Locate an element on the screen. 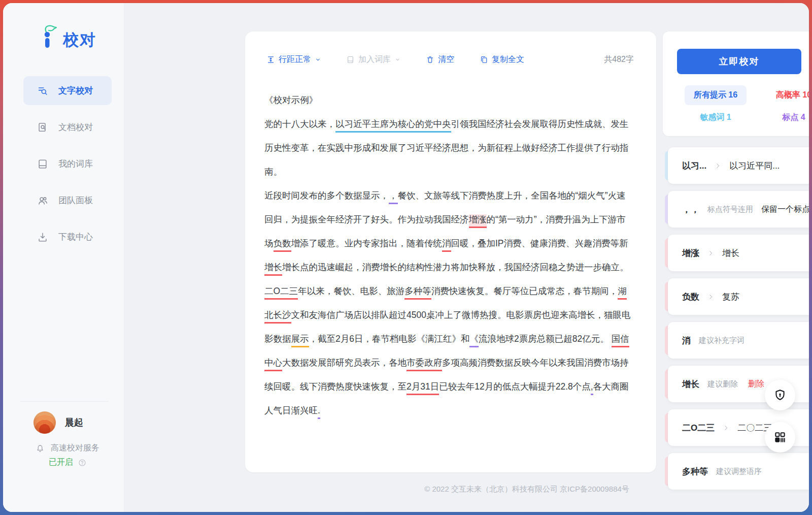 Image resolution: width=812 pixels, height=515 pixels. issue-mark-redhl: 增涨 is located at coordinates (478, 221).